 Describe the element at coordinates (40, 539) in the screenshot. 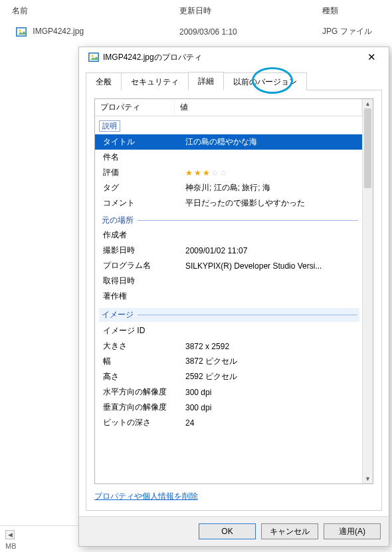

I see `status-bar: ◀ MB` at that location.